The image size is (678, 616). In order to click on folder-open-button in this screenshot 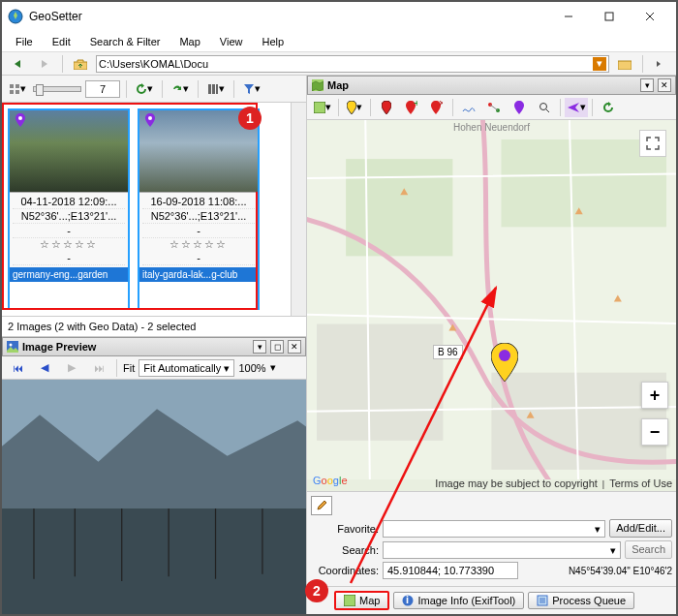, I will do `click(625, 64)`.